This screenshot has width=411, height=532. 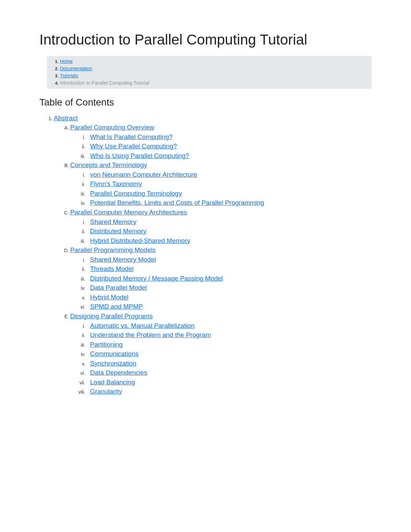 I want to click on toc-section-link: Parallel Programming Models, so click(x=113, y=250).